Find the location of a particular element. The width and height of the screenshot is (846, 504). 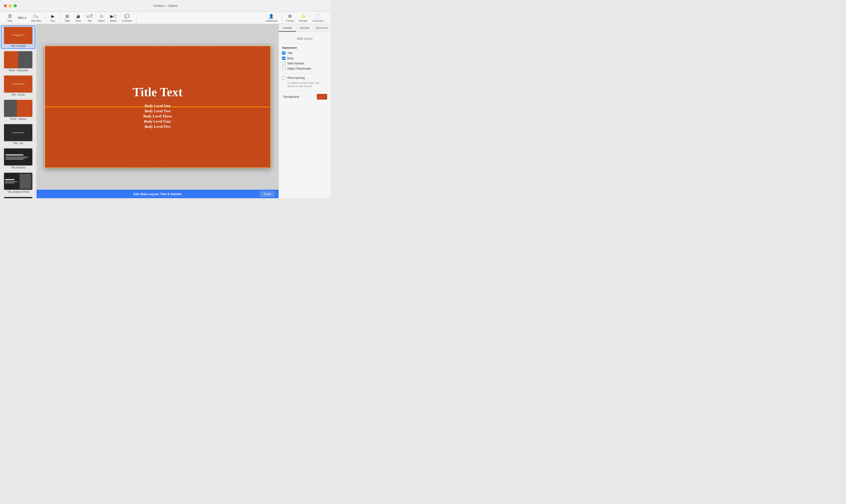

slide-thumb-0: Lorem Ipsum Dolor Subtitle Title & Subti… is located at coordinates (18, 37).